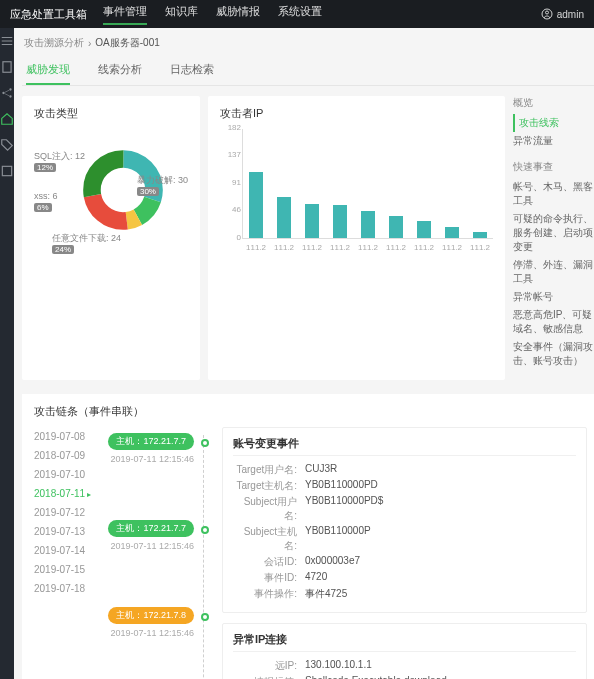  What do you see at coordinates (111, 238) in the screenshot?
I see `attack-type-card: 攻击类型 暴力破解: 3030% SQL注入: 1212% xss: 66% 任` at bounding box center [111, 238].